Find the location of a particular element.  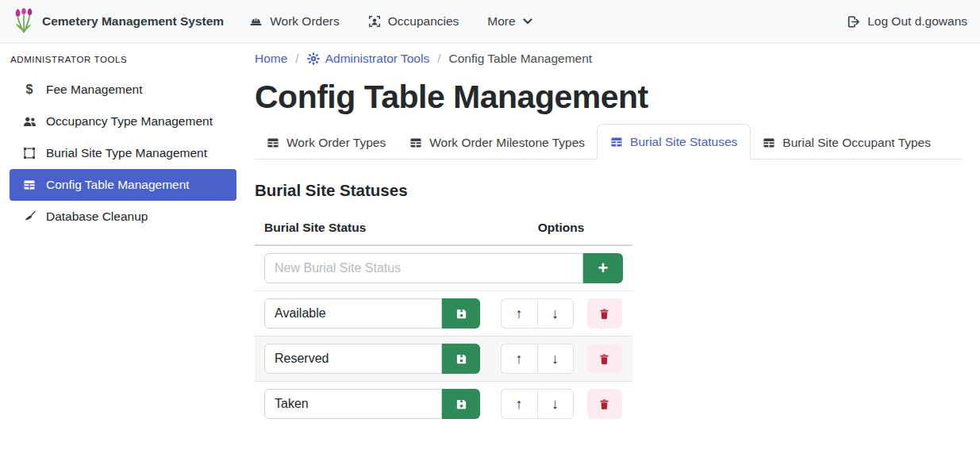

tab-burial-site-occupant-types: Burial Site Occupant Types is located at coordinates (847, 144).